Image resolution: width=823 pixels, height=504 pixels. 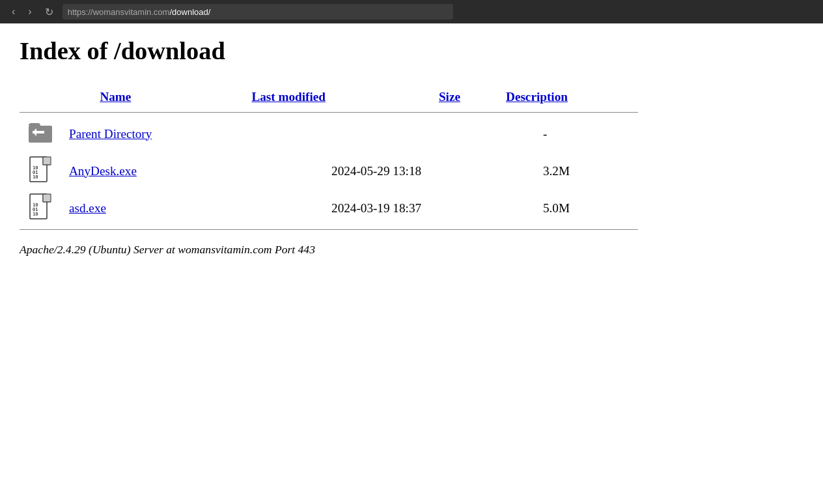 What do you see at coordinates (329, 112) in the screenshot?
I see `top-divider` at bounding box center [329, 112].